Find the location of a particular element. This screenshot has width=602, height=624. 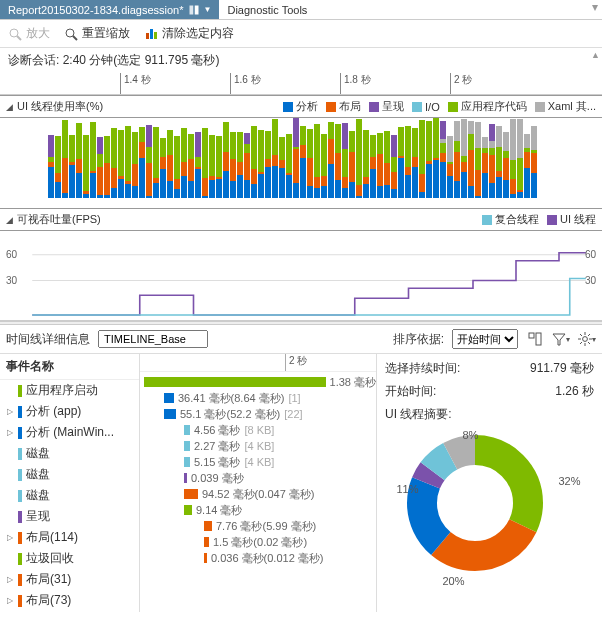

sort-select: 开始时间 is located at coordinates (485, 339).